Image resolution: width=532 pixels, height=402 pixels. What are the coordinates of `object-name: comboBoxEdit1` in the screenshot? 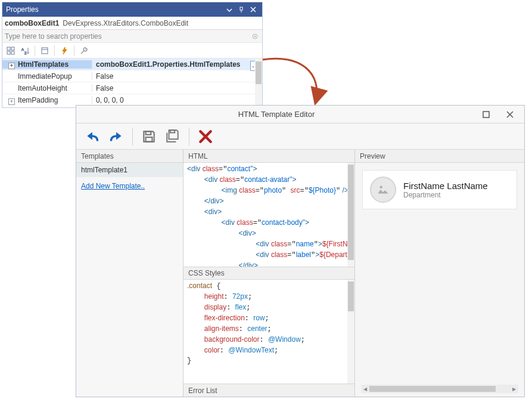 It's located at (32, 23).